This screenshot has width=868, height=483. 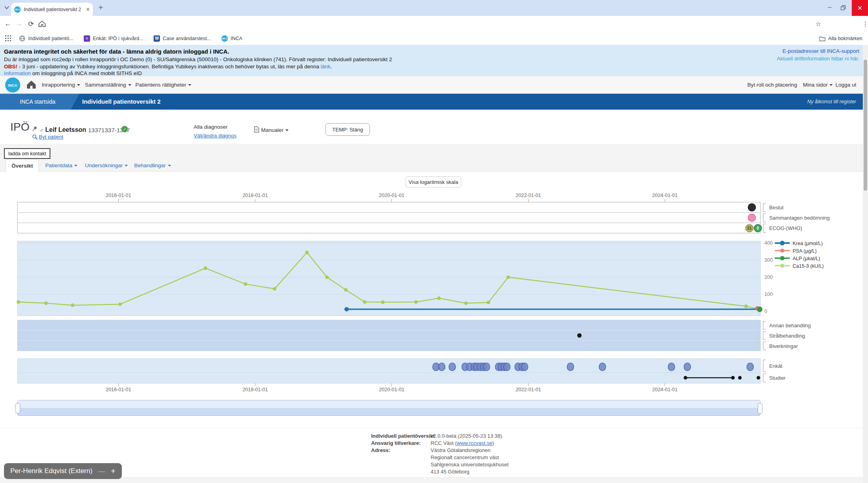 I want to click on tab-undersokningar: Undersökningar, so click(x=106, y=165).